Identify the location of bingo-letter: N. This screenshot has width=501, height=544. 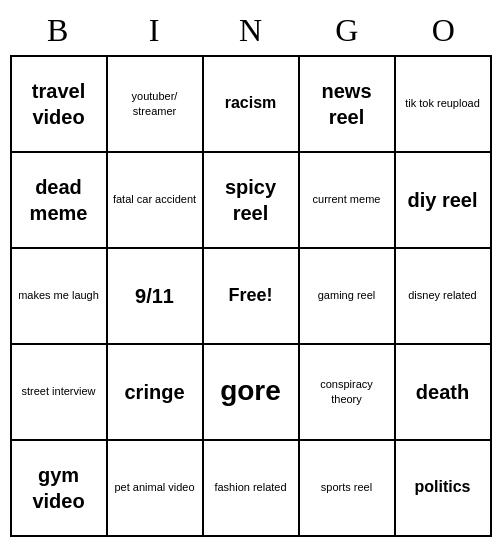
(250, 30).